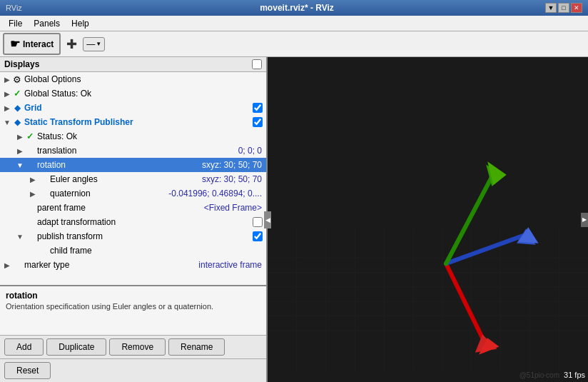 Image resolution: width=588 pixels, height=382 pixels. I want to click on info-description: Orientation specification using Euler an…, so click(133, 306).